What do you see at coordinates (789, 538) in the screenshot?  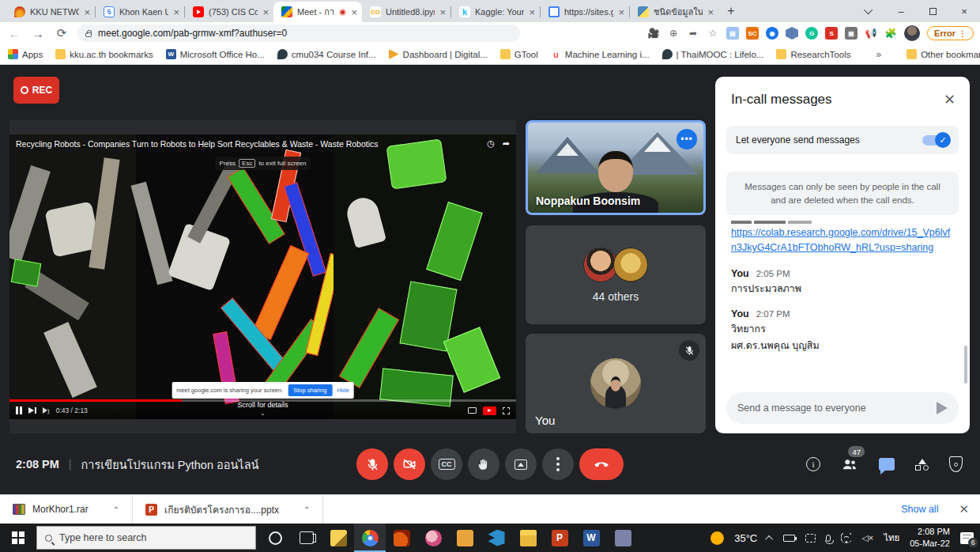 I see `battery-icon` at bounding box center [789, 538].